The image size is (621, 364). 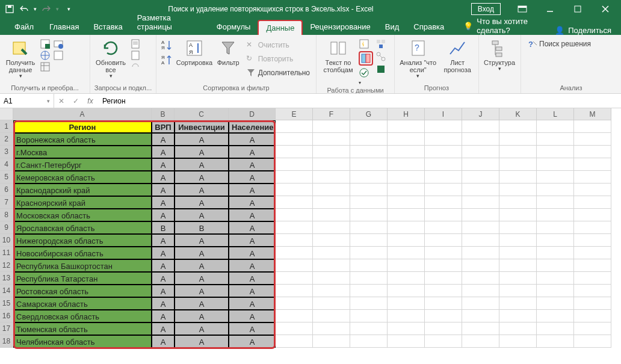 I want to click on cell-D2: A, so click(x=252, y=140).